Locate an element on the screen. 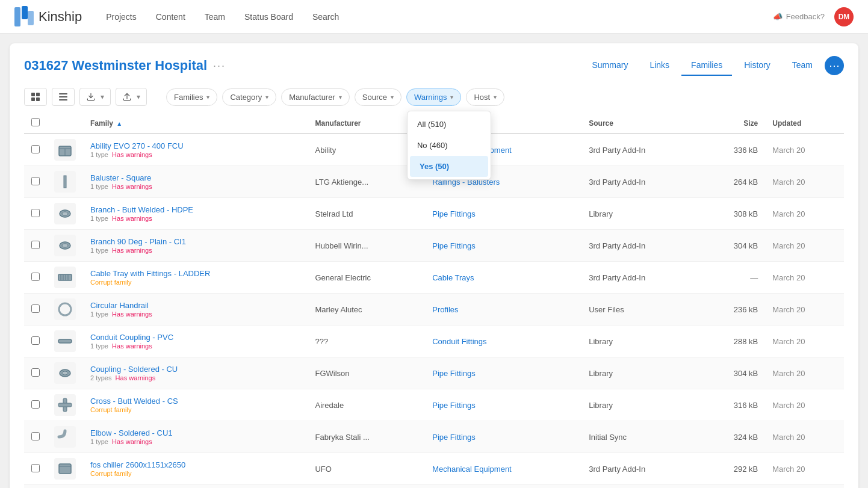 The height and width of the screenshot is (488, 868). warnings-option-no: No (460) is located at coordinates (449, 146).